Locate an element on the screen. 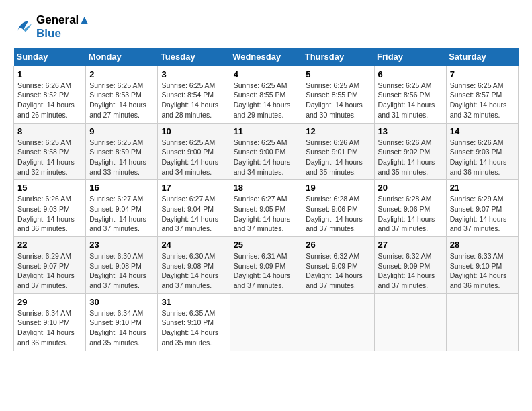  calendar-cell: 12 Sunrise: 6:26 AMSunset: 9:01 PMDaylig… is located at coordinates (339, 152).